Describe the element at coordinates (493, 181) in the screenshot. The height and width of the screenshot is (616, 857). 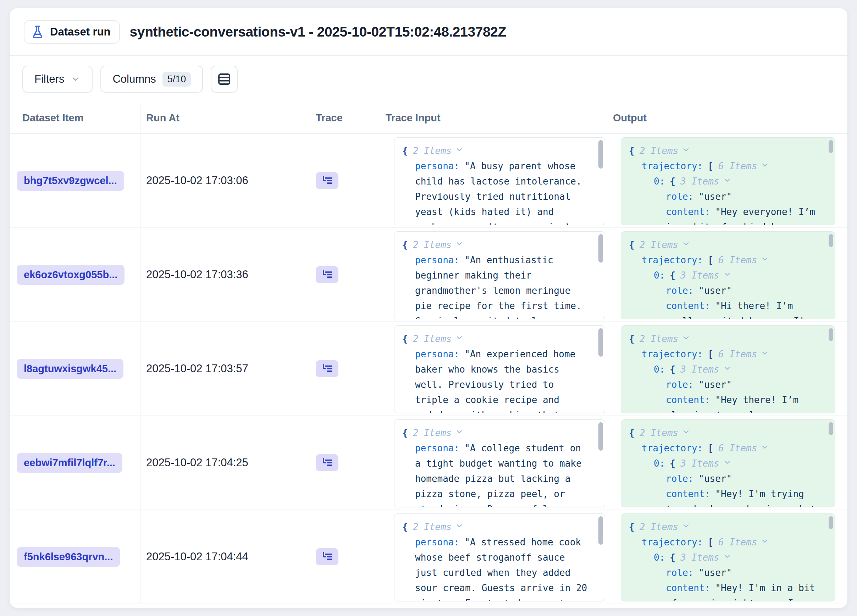
I see `trace-input-cell: {2 Items persona:"A busy parent whose ch…` at that location.